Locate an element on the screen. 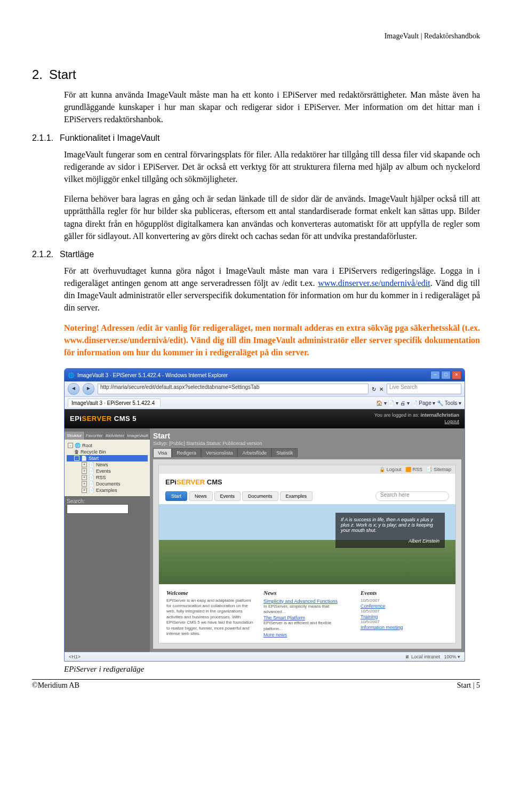  hero-quote: If A is success in life, then A equals x… is located at coordinates (390, 530).